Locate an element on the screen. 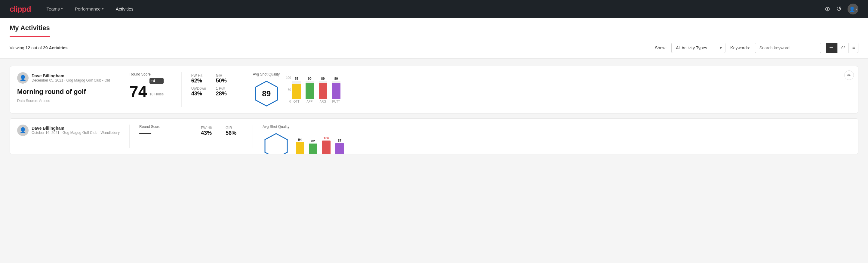  avatar-icon: 👤 is located at coordinates (852, 9).